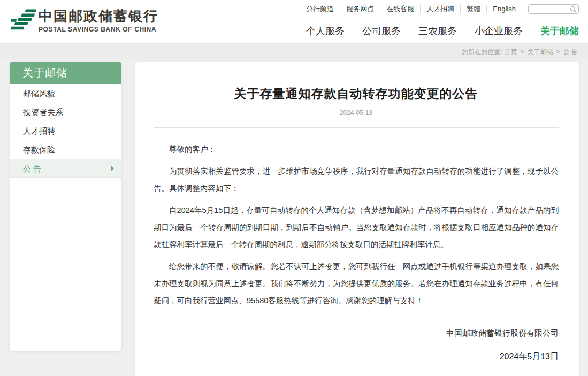 This screenshot has height=376, width=588. What do you see at coordinates (553, 9) in the screenshot?
I see `search-box` at bounding box center [553, 9].